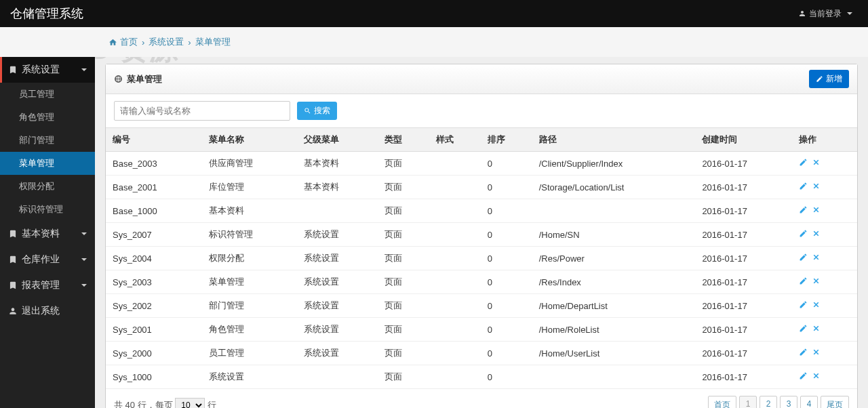  Describe the element at coordinates (825, 140) in the screenshot. I see `table-header: 操作` at that location.